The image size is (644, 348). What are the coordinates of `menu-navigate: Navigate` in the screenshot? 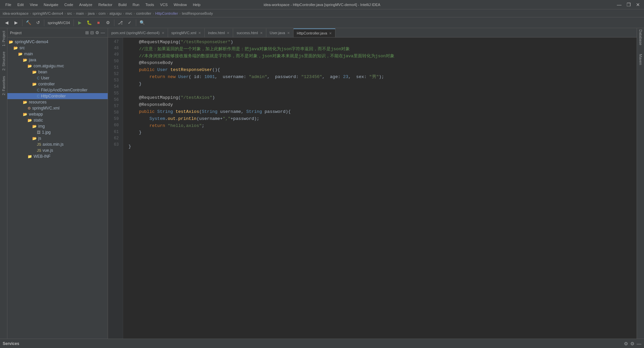 It's located at (51, 5).